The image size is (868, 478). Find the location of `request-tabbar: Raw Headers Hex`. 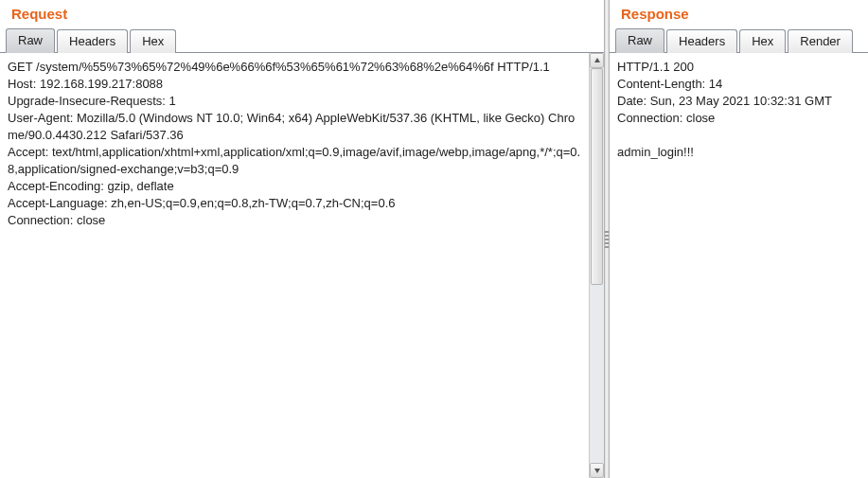

request-tabbar: Raw Headers Hex is located at coordinates (302, 40).